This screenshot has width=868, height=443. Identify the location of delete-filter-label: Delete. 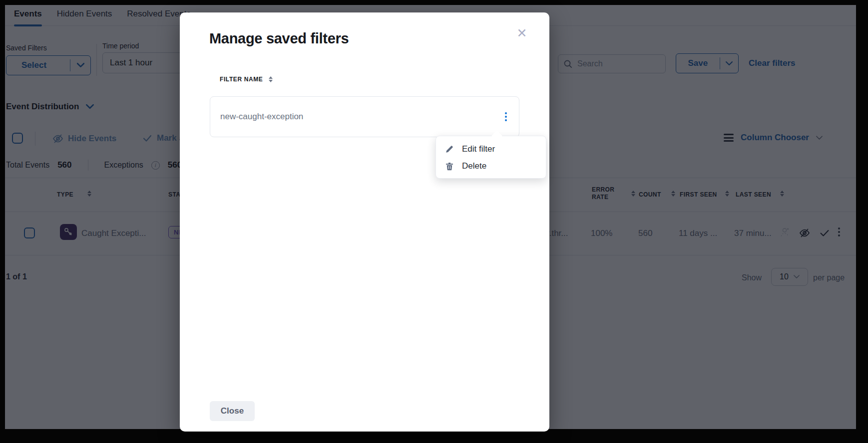
(474, 166).